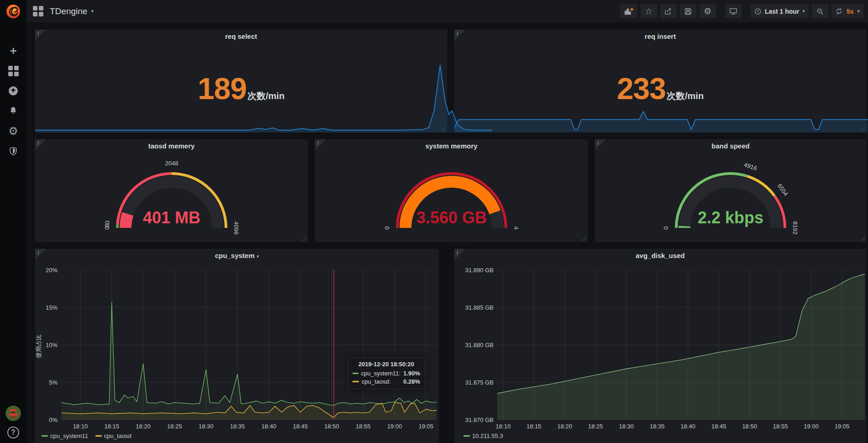 Image resolution: width=868 pixels, height=443 pixels. What do you see at coordinates (13, 413) in the screenshot?
I see `user-avatar` at bounding box center [13, 413].